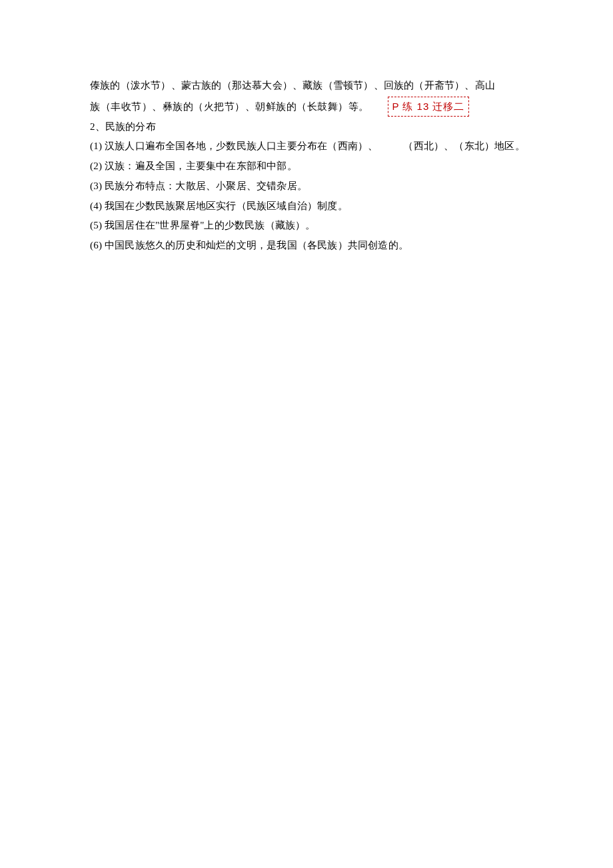 The width and height of the screenshot is (613, 868). Describe the element at coordinates (429, 107) in the screenshot. I see `reference-link-label: P 练 13 迁移二` at that location.